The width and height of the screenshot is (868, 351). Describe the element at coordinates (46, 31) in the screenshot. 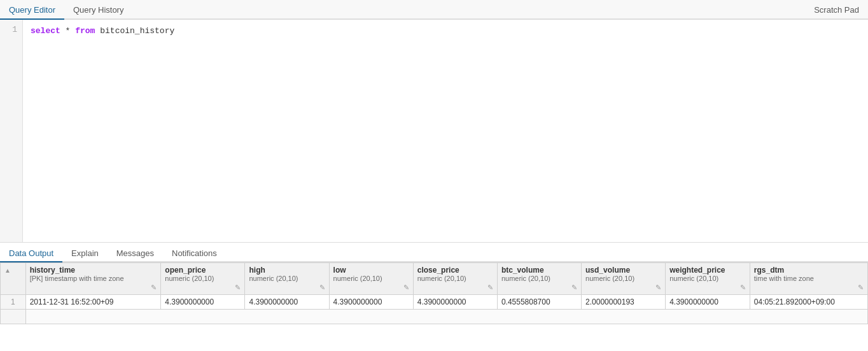

I see `keyword-select: select` at that location.